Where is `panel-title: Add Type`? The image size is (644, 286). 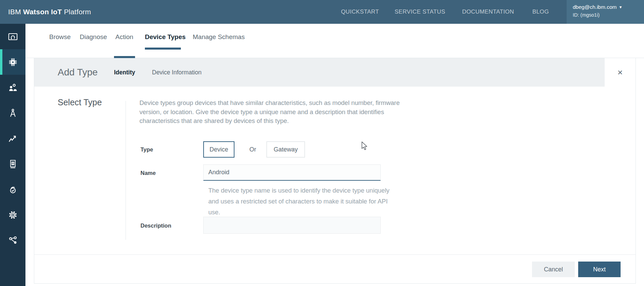
panel-title: Add Type is located at coordinates (78, 72).